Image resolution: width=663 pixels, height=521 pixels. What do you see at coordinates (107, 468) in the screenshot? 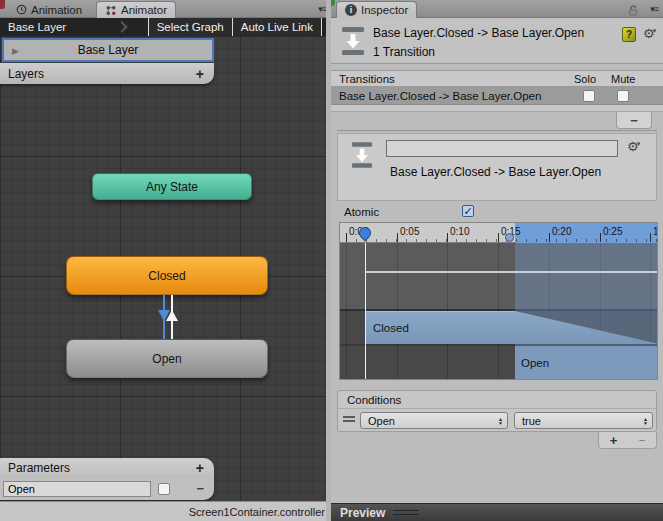
I see `parameters-header: Parameters +` at bounding box center [107, 468].